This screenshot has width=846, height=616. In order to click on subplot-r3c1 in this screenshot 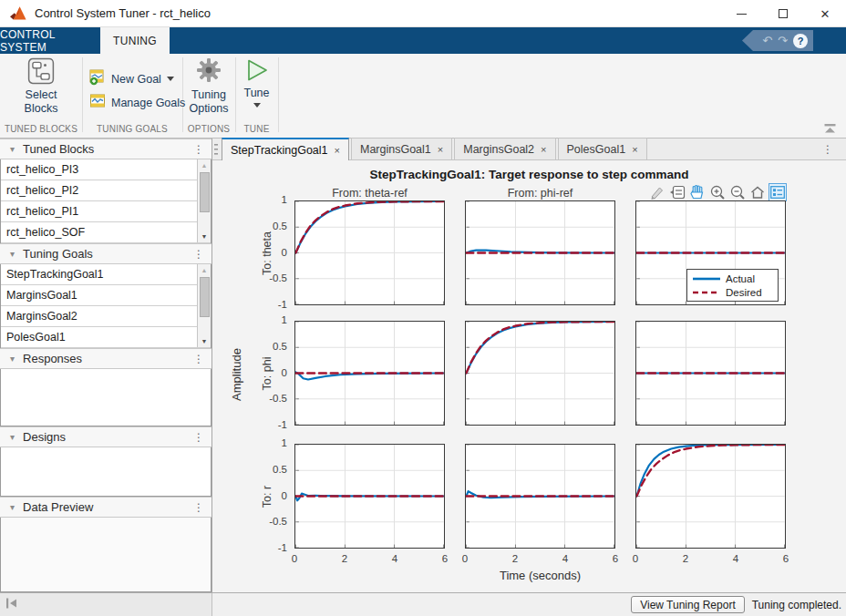, I will do `click(370, 496)`.